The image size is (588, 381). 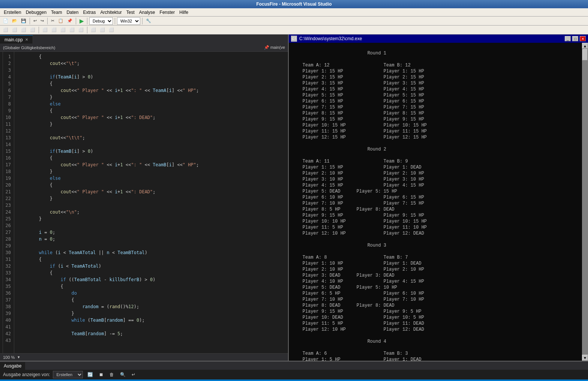 What do you see at coordinates (294, 380) in the screenshot?
I see `status-bar: Bereit Ln 43 Sp 1 ANSI CRLF` at bounding box center [294, 380].